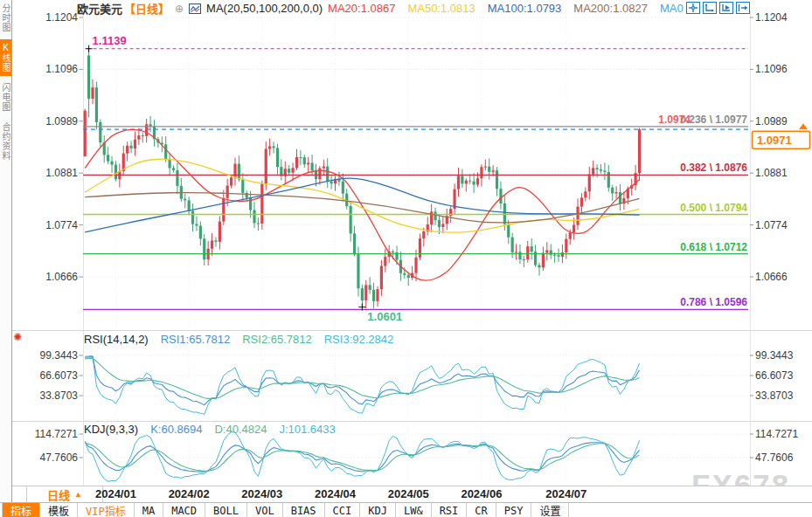  I want to click on toolbar-item-设置: 设置, so click(551, 510).